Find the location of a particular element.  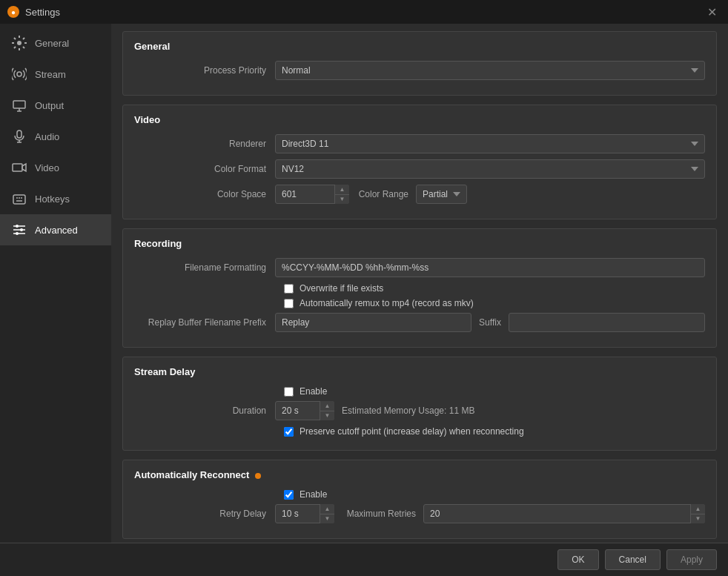

reconnect-enable-row: Enable is located at coordinates (420, 494).